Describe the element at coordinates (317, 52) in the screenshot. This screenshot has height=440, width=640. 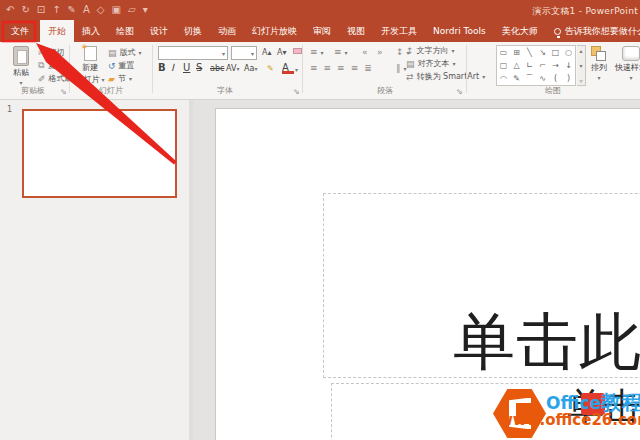
I see `bullets-button: ≡▾` at that location.